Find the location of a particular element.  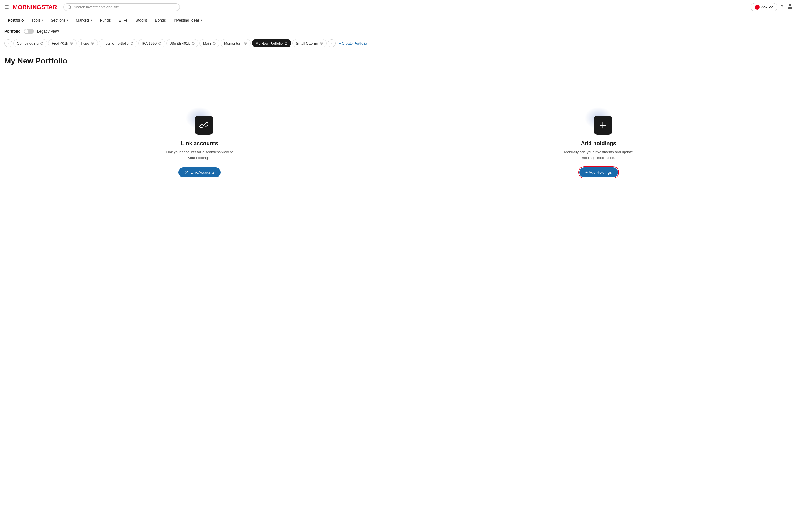

nav-item-portfolio: Portfolio is located at coordinates (16, 20).